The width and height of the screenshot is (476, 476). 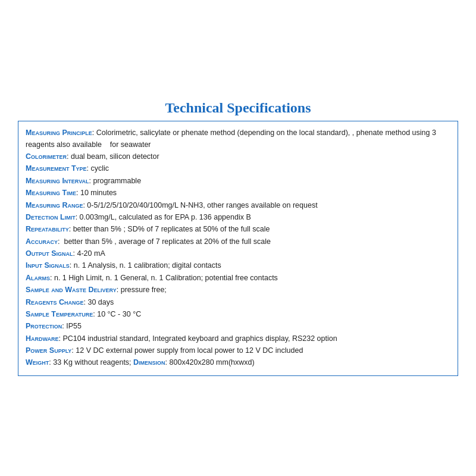 What do you see at coordinates (71, 290) in the screenshot?
I see `label-sample-waste: Sample and Waste Delivery` at bounding box center [71, 290].